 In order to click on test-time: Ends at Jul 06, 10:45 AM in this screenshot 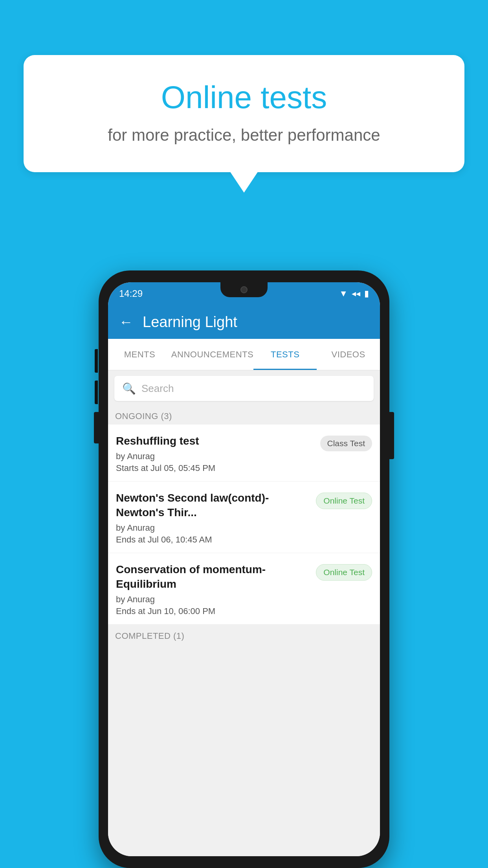, I will do `click(213, 540)`.